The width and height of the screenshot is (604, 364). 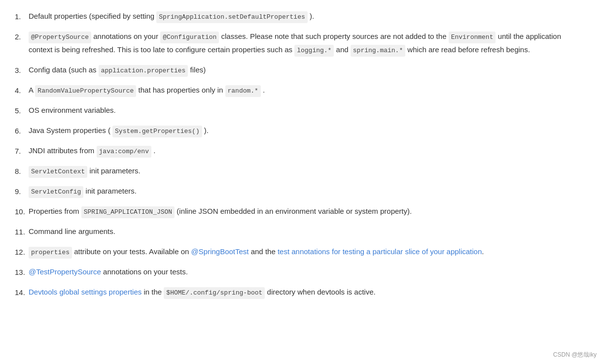 I want to click on code-segment: SPRING_APPLICATION_JSON, so click(x=128, y=212).